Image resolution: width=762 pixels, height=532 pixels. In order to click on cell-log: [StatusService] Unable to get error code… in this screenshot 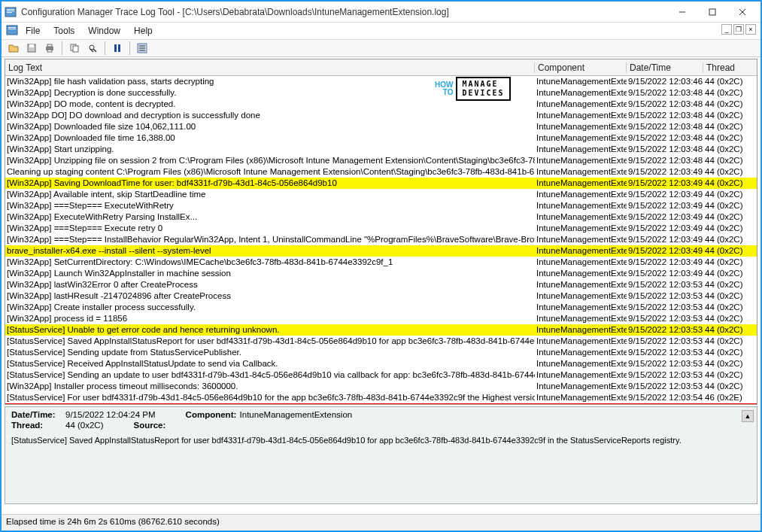, I will do `click(270, 330)`.